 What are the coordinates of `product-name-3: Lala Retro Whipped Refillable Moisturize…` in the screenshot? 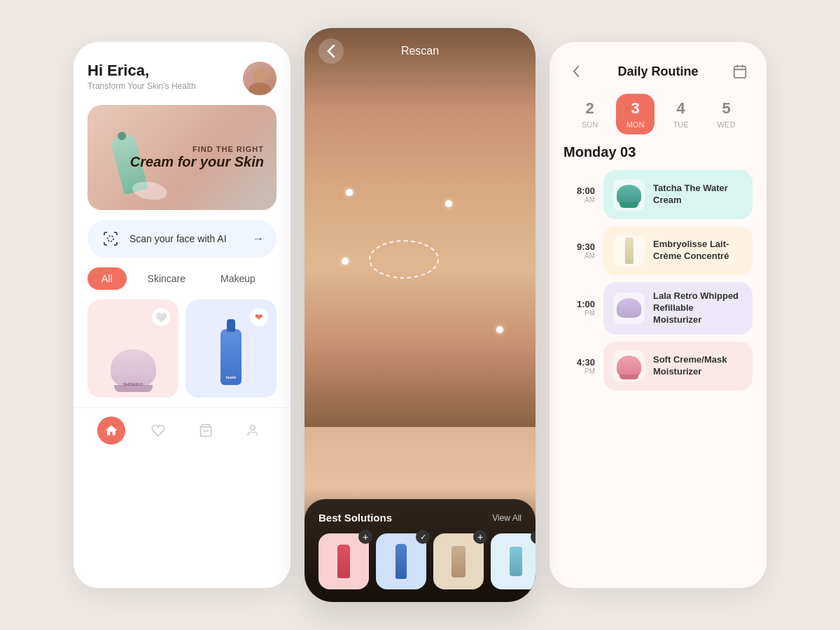 It's located at (698, 308).